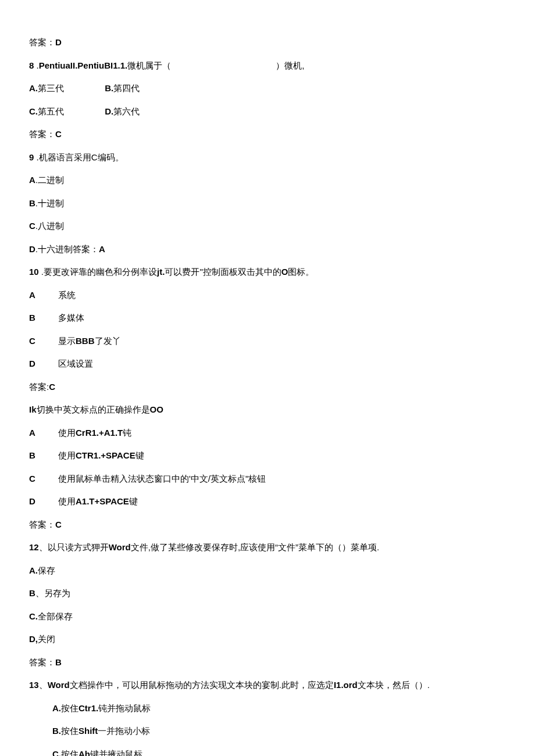  What do you see at coordinates (34, 547) in the screenshot?
I see `q12-num: 12` at bounding box center [34, 547].